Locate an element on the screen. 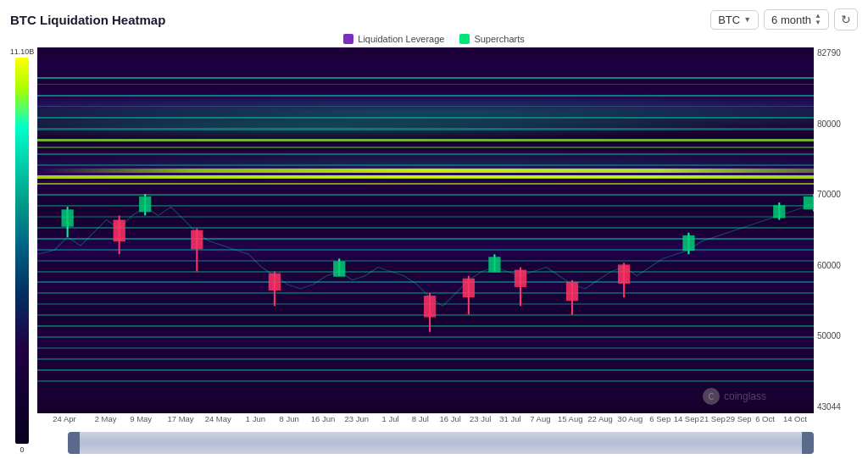 The width and height of the screenshot is (868, 459). colorscale: 11.10B 0 is located at coordinates (22, 251).